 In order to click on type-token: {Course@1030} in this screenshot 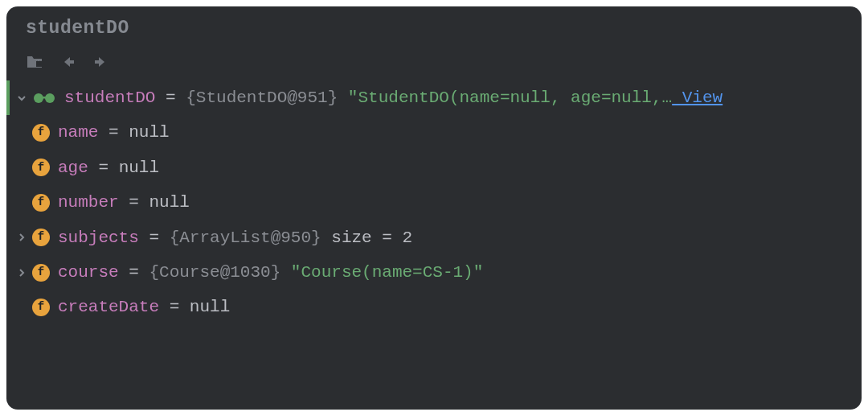, I will do `click(215, 272)`.